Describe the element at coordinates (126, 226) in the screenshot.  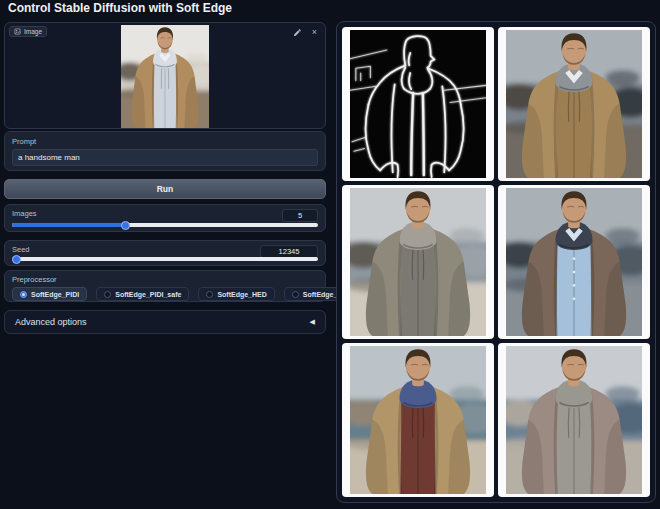
I see `images-slider-handle` at that location.